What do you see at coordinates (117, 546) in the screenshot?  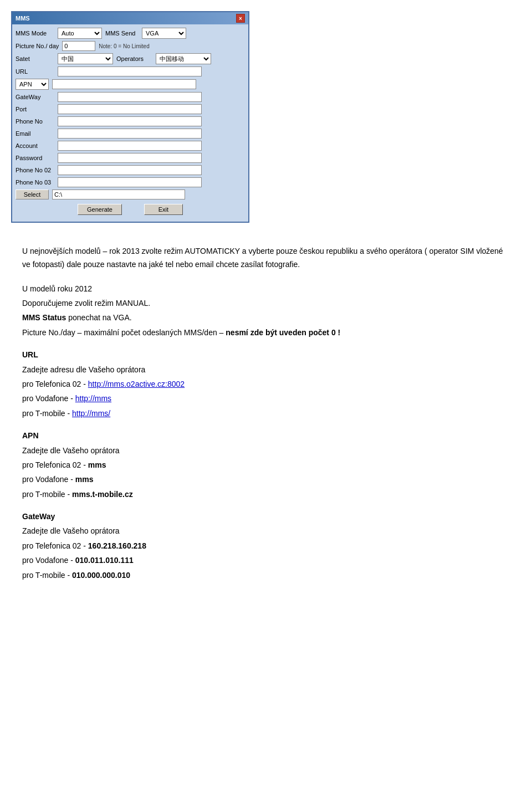 I see `gateway-telefonica-bold: 160.218.160.218` at bounding box center [117, 546].